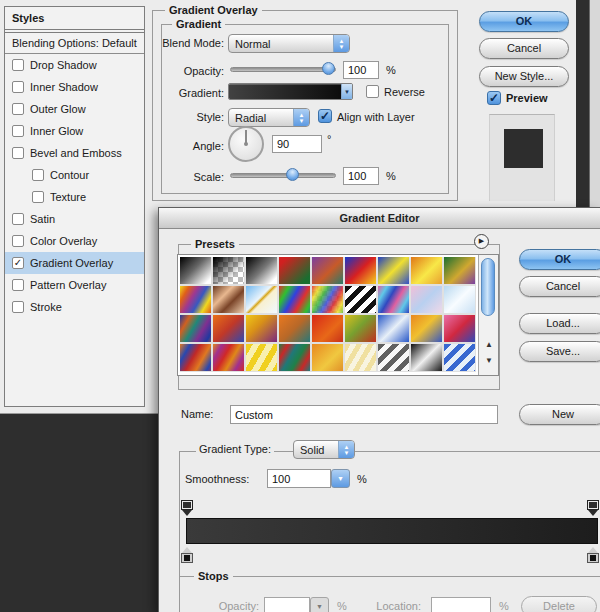 The width and height of the screenshot is (600, 612). I want to click on angle-dial, so click(246, 144).